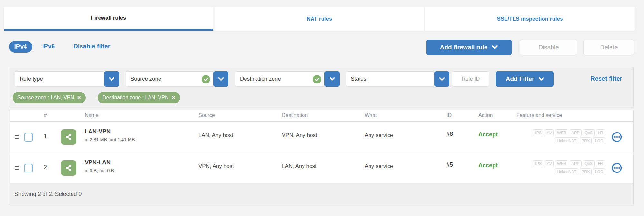 This screenshot has width=644, height=216. What do you see at coordinates (146, 79) in the screenshot?
I see `source-zone-dropdown-label: Source zone` at bounding box center [146, 79].